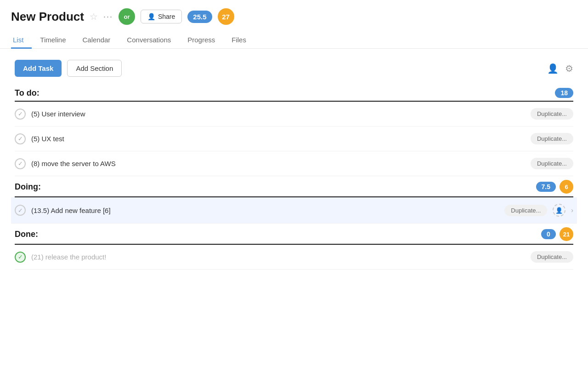  Describe the element at coordinates (546, 187) in the screenshot. I see `section-badge-blue-1: 7.5` at that location.